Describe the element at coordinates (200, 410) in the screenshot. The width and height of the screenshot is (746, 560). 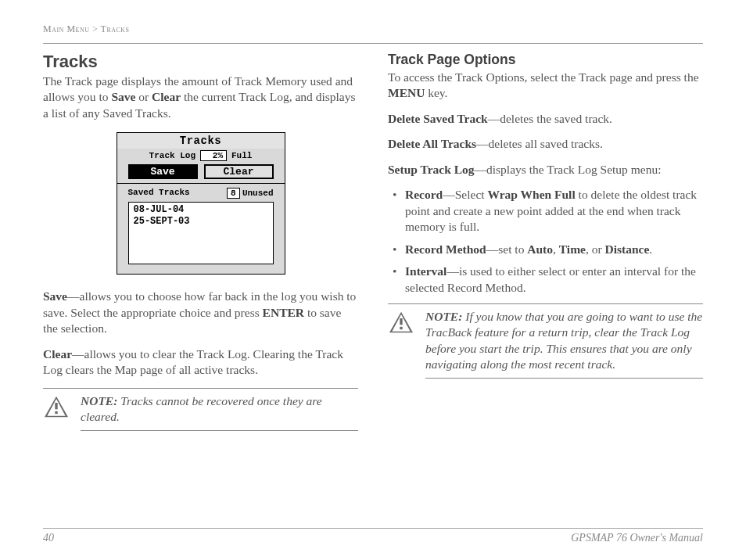
I see `note-left: NOTE: Tracks cannot be recovered once th…` at that location.